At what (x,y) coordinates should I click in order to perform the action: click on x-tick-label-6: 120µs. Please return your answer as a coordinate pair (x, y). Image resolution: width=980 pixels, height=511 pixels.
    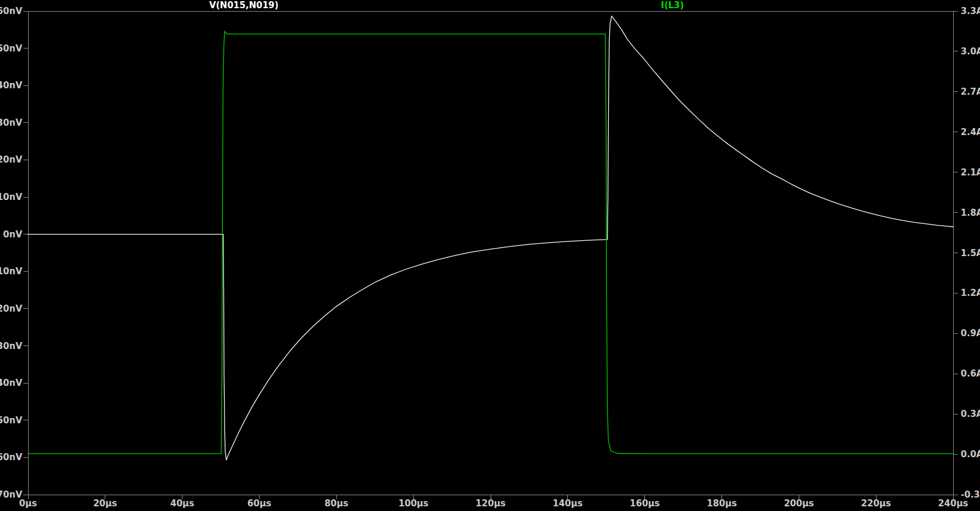
    Looking at the image, I should click on (491, 503).